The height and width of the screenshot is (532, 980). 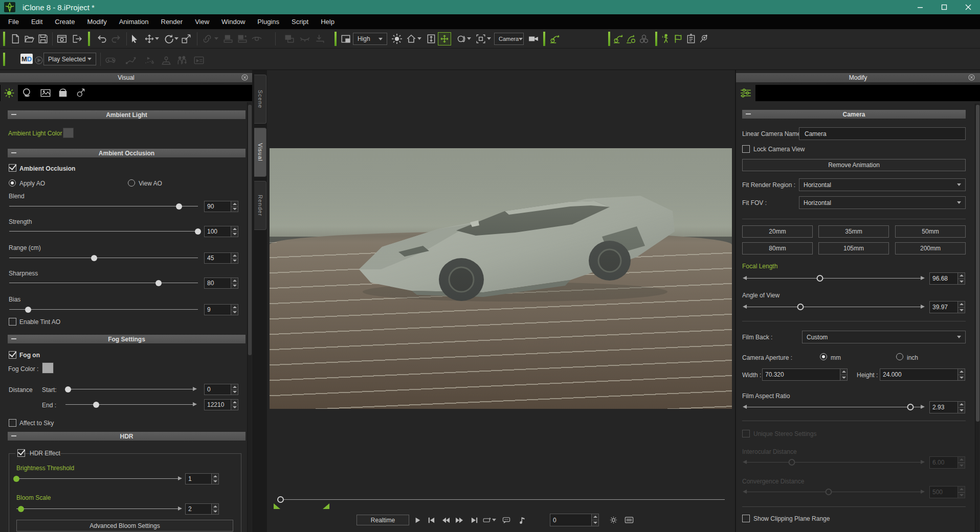 I want to click on bias-slider, so click(x=103, y=310).